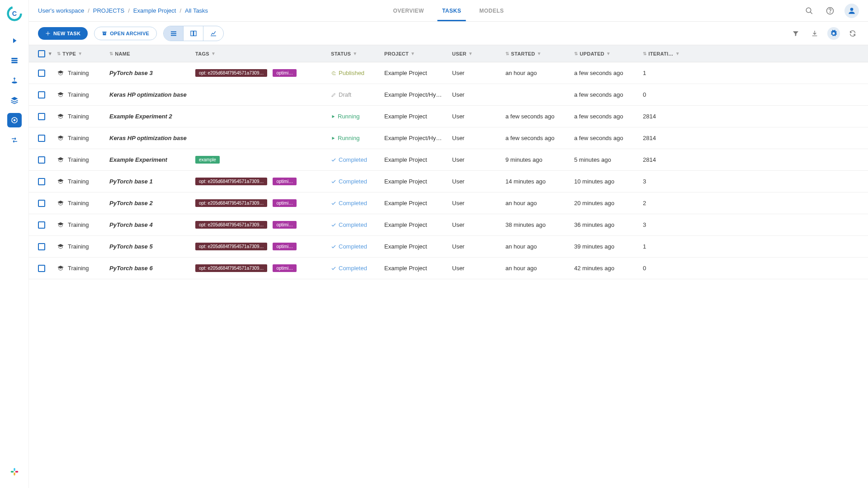  I want to click on refresh-icon, so click(853, 33).